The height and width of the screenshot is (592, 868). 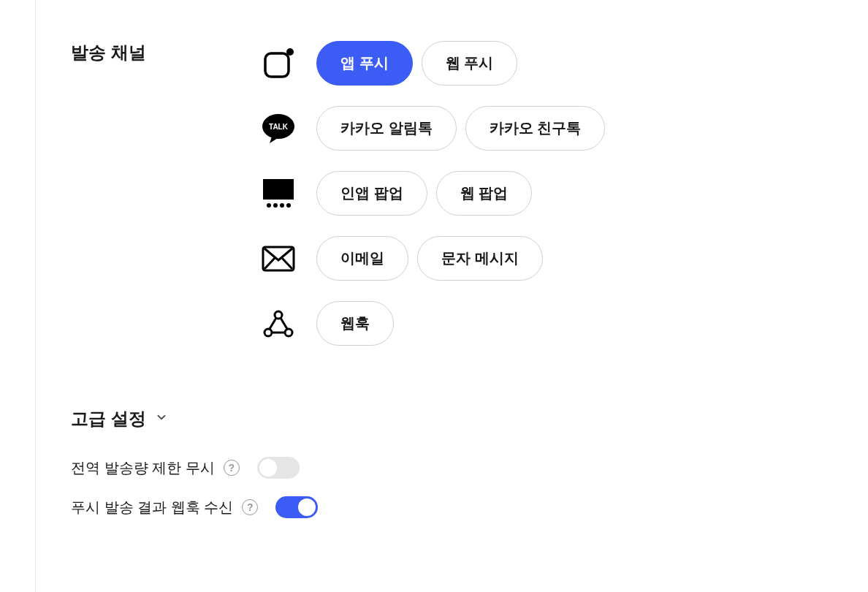 What do you see at coordinates (469, 419) in the screenshot?
I see `advanced-settings-toggle: 고급 설정` at bounding box center [469, 419].